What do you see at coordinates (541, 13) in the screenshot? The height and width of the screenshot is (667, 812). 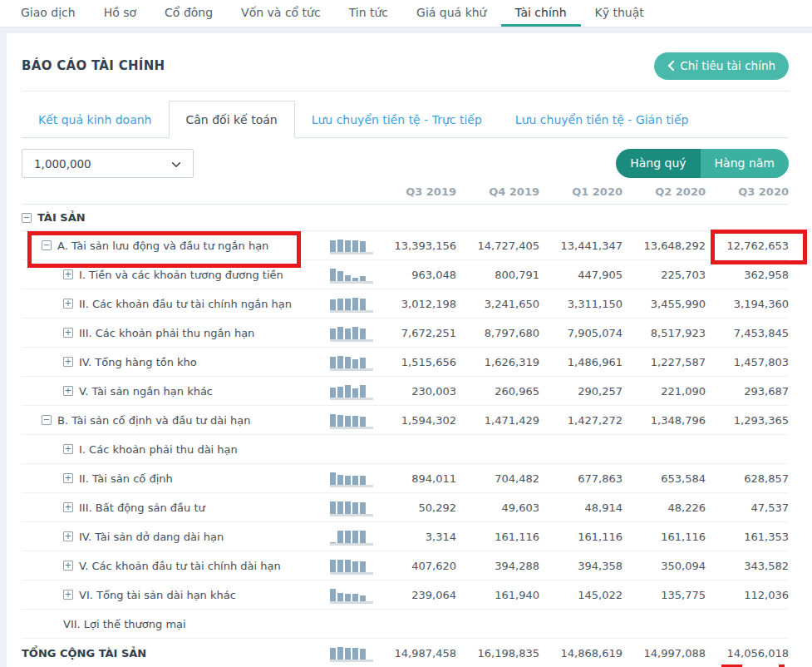 I see `nav-item-6: Tài chính` at bounding box center [541, 13].